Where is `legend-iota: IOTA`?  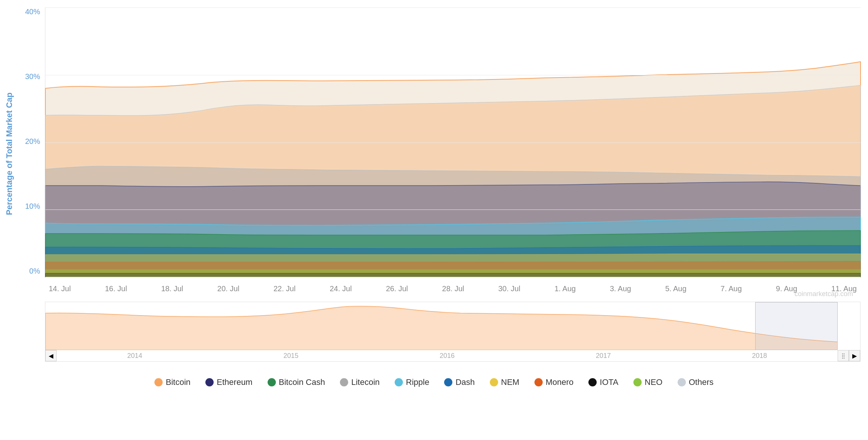
legend-iota: IOTA is located at coordinates (603, 382).